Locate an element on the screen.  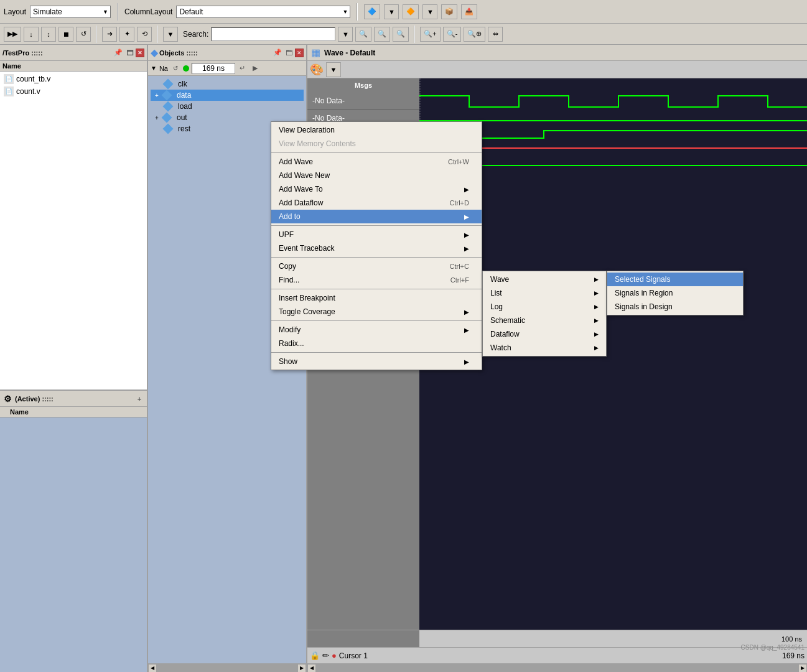
stop-btn: ⏹ is located at coordinates (66, 34).